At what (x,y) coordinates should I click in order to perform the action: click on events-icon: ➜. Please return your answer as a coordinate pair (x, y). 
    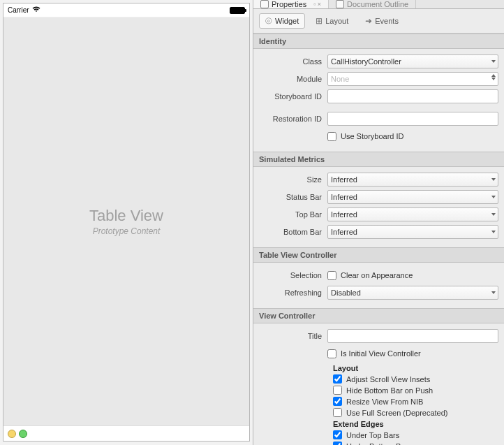
    Looking at the image, I should click on (369, 21).